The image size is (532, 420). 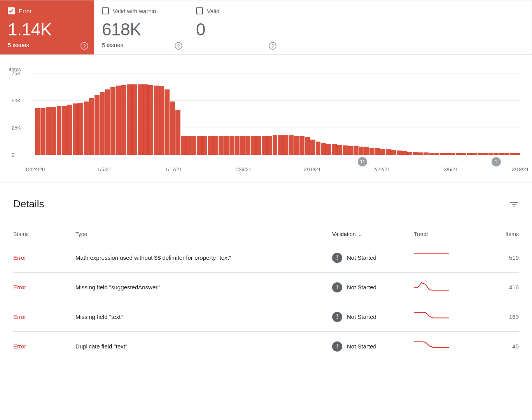 I want to click on items-cell: 416, so click(x=503, y=287).